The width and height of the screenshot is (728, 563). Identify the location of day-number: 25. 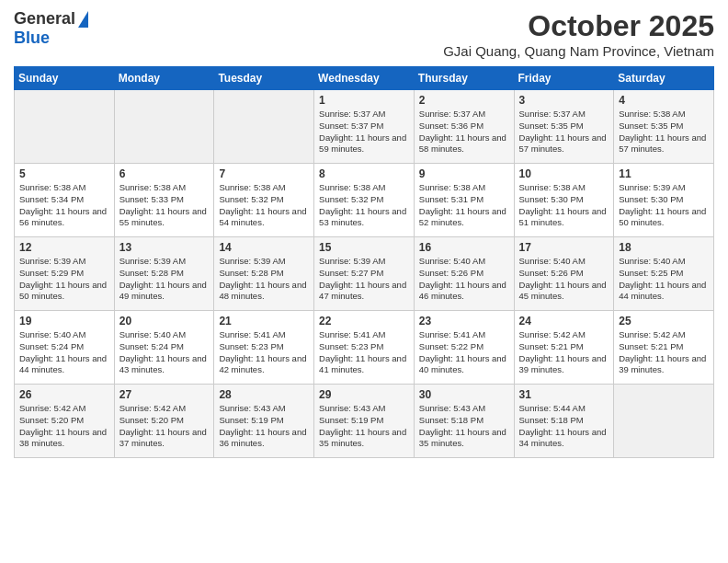
(664, 321).